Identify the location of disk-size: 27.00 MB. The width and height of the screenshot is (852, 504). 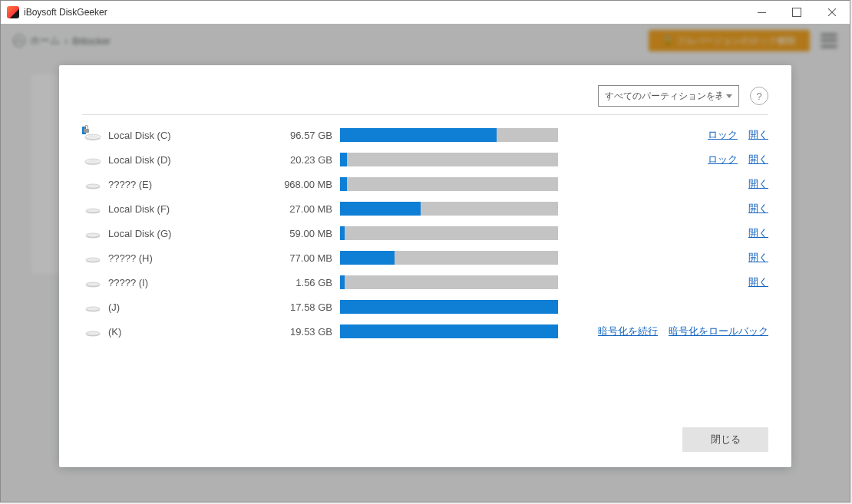
(301, 209).